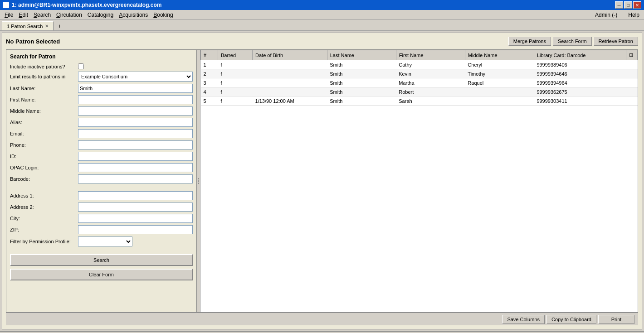 The width and height of the screenshot is (644, 333). I want to click on app-icon, so click(6, 5).